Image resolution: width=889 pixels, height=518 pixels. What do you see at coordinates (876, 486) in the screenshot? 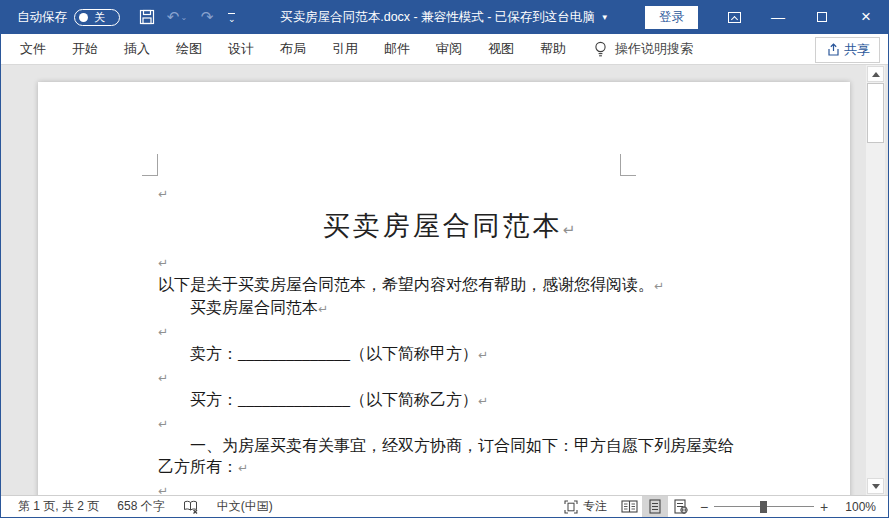
I see `triangle-down-icon` at bounding box center [876, 486].